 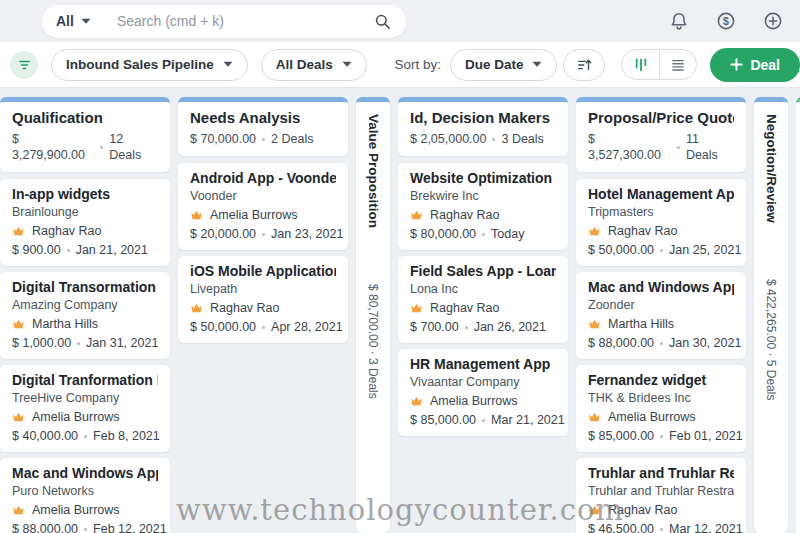 I want to click on deal-amount-row: $ 46,500.00Mar 12, 2021, so click(x=661, y=528).